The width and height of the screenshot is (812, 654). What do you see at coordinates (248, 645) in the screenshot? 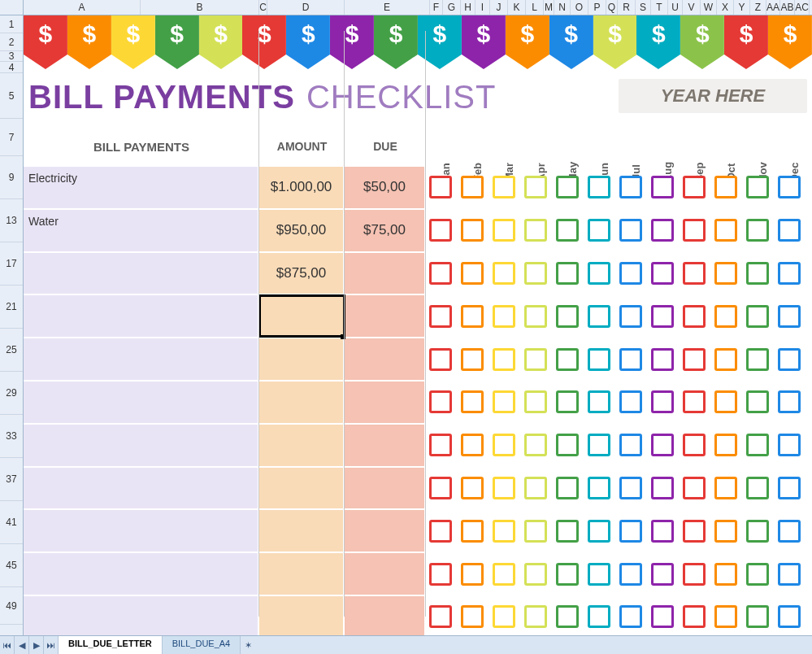
I see `new-sheet-button: ✶` at bounding box center [248, 645].